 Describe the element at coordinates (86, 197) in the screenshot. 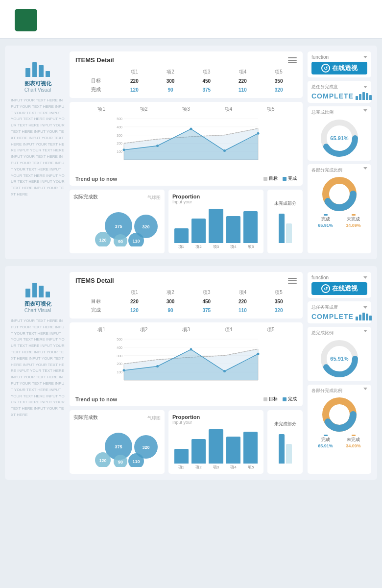

I see `bubble-title: 实际完成数` at that location.